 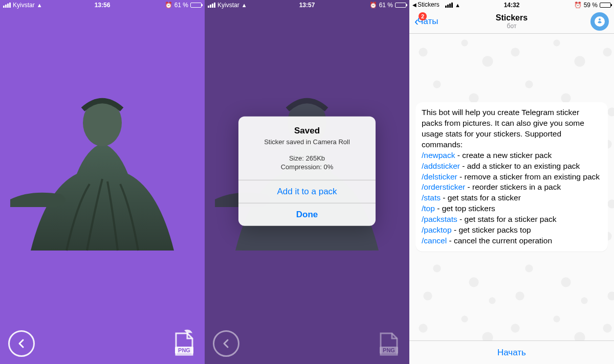 I want to click on chevron-left-icon: ◀, so click(x=414, y=5).